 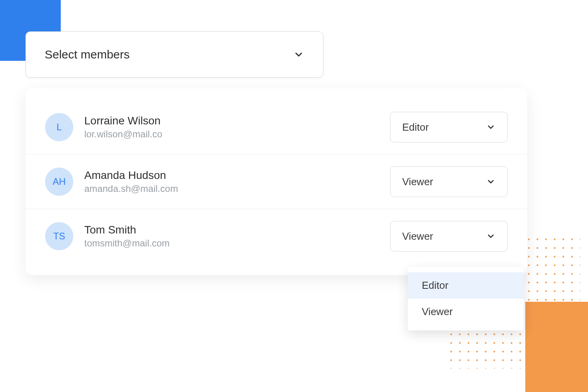 I want to click on member-left: AH Amanda Hudson amanda.sh@mail.com, so click(x=111, y=182).